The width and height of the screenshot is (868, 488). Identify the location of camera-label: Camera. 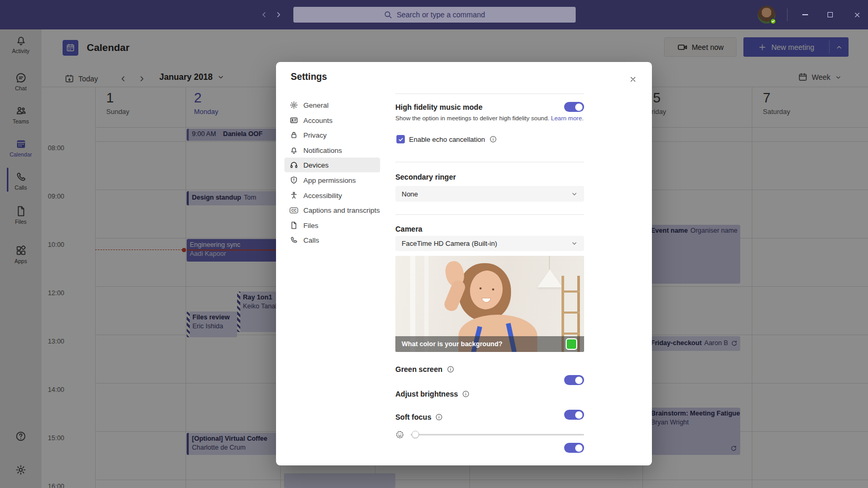
(409, 229).